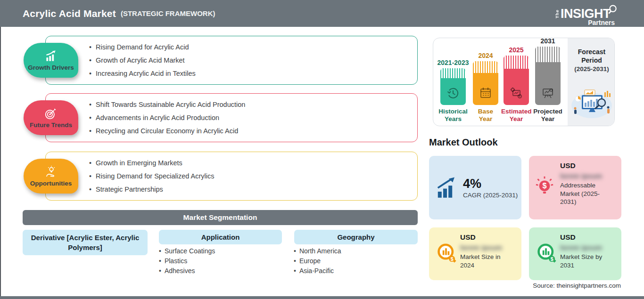 This screenshot has height=299, width=644. Describe the element at coordinates (488, 261) in the screenshot. I see `card-label: Market Size in 2024` at that location.